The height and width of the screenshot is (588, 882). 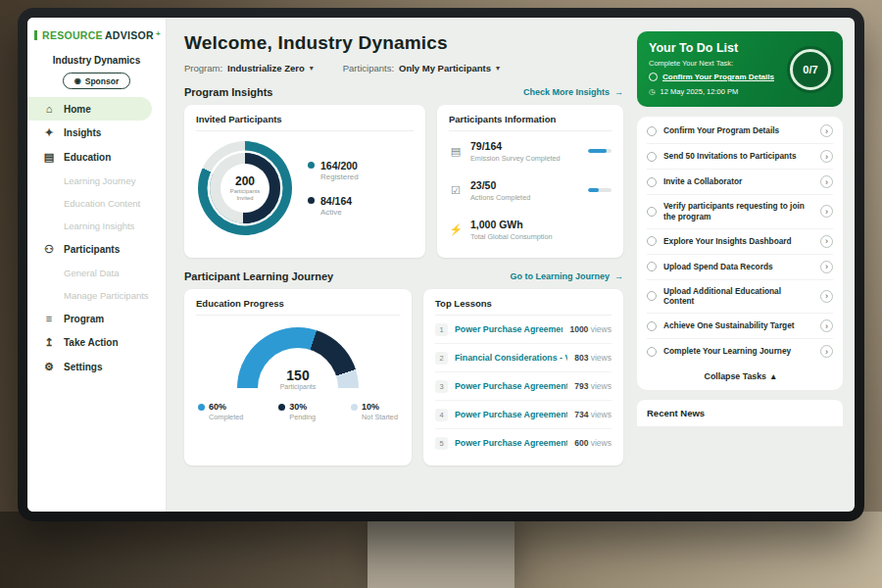 I want to click on participants-filter-label: Participants:, so click(x=368, y=69).